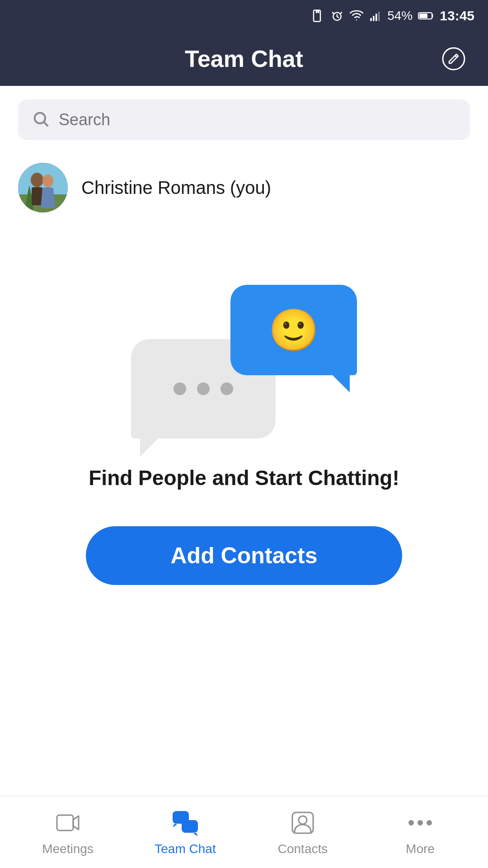  What do you see at coordinates (244, 556) in the screenshot?
I see `add-contacts-button: Add Contacts` at bounding box center [244, 556].